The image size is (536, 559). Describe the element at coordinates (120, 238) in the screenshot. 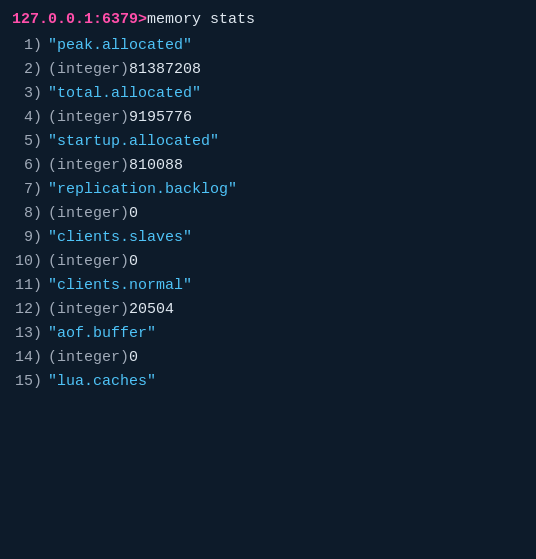

I see `string-value: "clients.slaves"` at that location.